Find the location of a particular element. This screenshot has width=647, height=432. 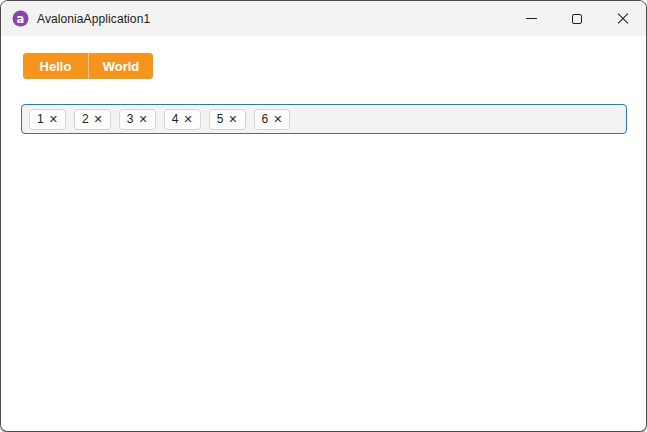

chip-label: 3 is located at coordinates (130, 119).